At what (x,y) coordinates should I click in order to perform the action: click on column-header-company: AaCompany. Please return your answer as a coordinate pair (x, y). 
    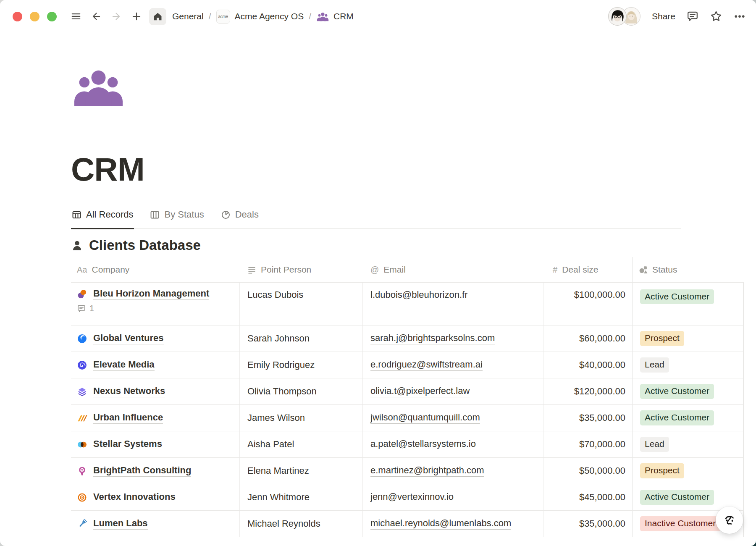
    Looking at the image, I should click on (155, 270).